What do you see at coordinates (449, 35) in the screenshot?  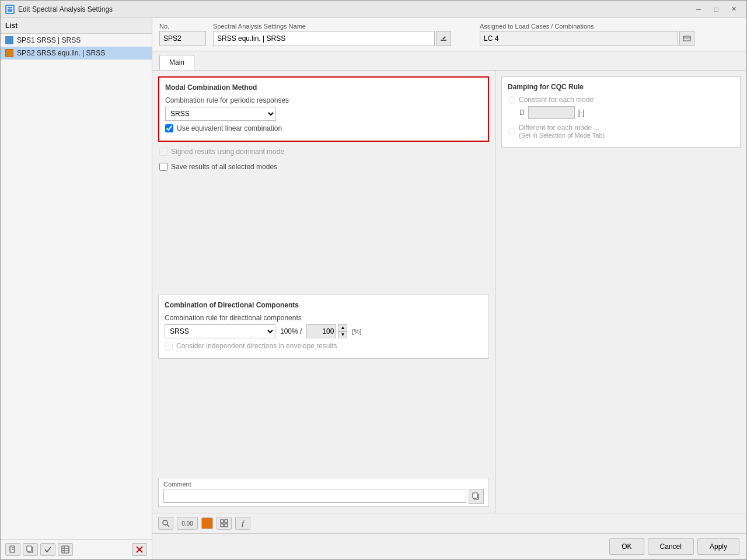 I see `header-row: No. Spectral Analysis Settings Name Assi…` at bounding box center [449, 35].